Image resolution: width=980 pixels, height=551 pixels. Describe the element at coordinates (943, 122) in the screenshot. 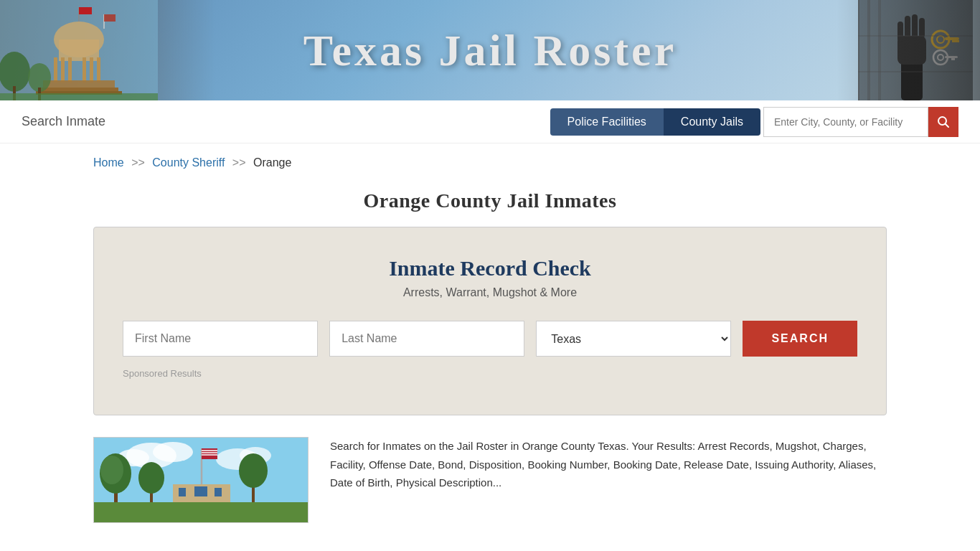

I see `facility-search-button` at that location.